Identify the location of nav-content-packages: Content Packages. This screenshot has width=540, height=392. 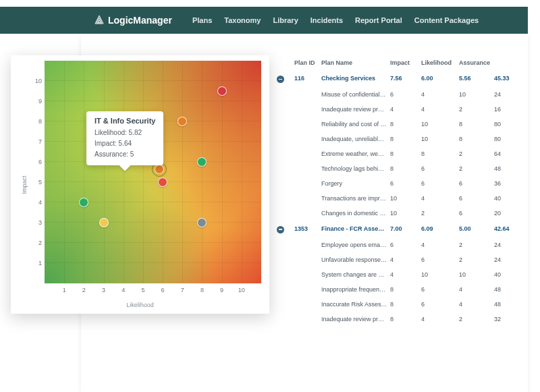
(447, 20).